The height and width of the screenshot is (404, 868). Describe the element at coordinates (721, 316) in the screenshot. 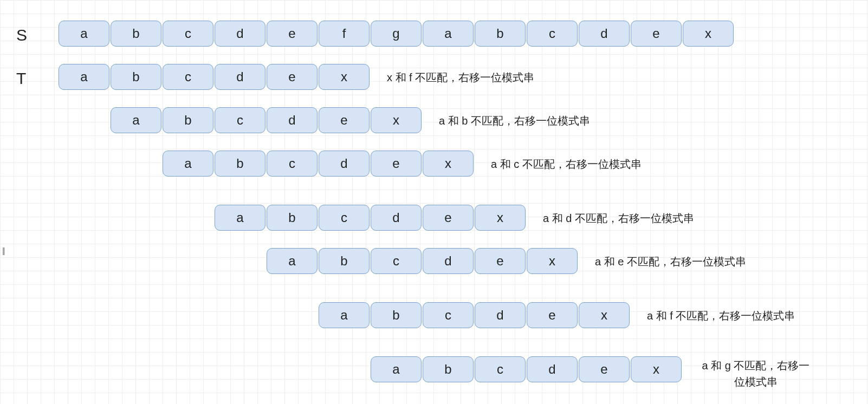

I see `mismatch-annotation: a 和 f 不匹配，右移一位模式串` at that location.